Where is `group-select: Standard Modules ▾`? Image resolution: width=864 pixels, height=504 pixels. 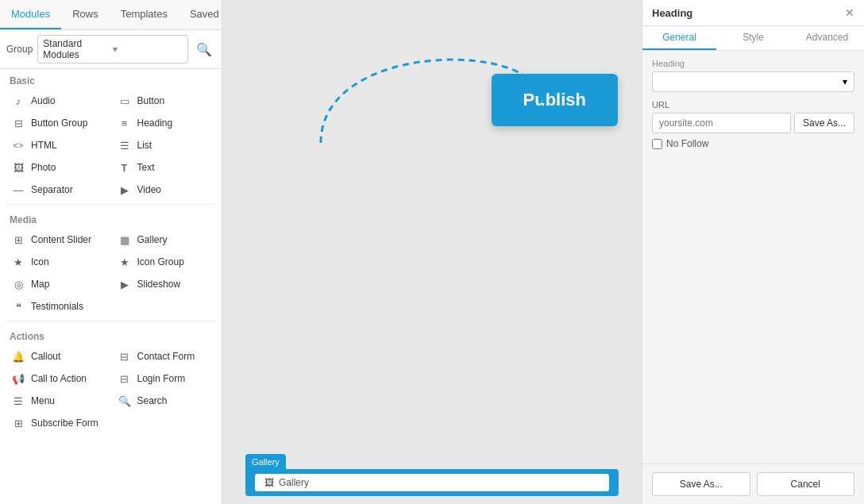 group-select: Standard Modules ▾ is located at coordinates (113, 49).